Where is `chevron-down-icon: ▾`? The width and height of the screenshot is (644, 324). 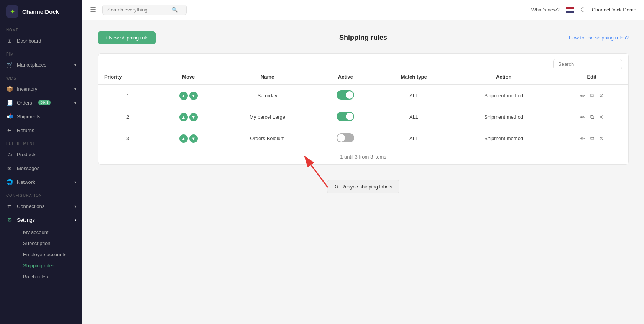 chevron-down-icon: ▾ is located at coordinates (75, 65).